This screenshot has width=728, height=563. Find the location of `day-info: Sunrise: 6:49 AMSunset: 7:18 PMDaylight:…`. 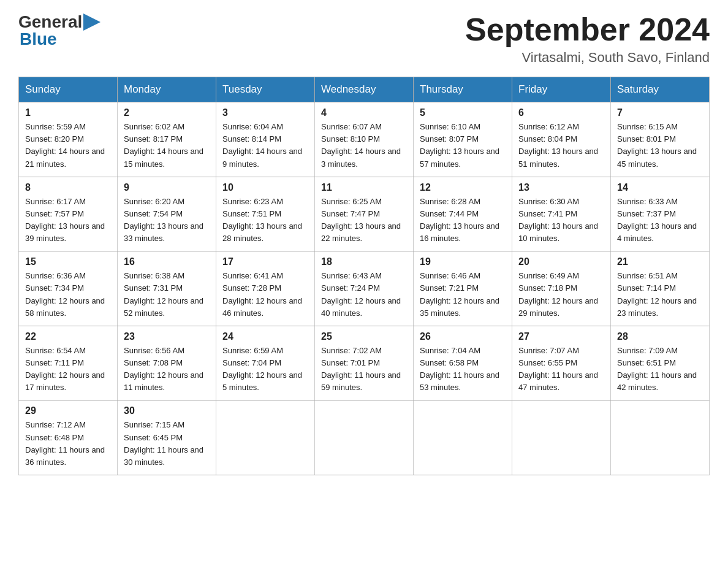

day-info: Sunrise: 6:49 AMSunset: 7:18 PMDaylight:… is located at coordinates (558, 294).